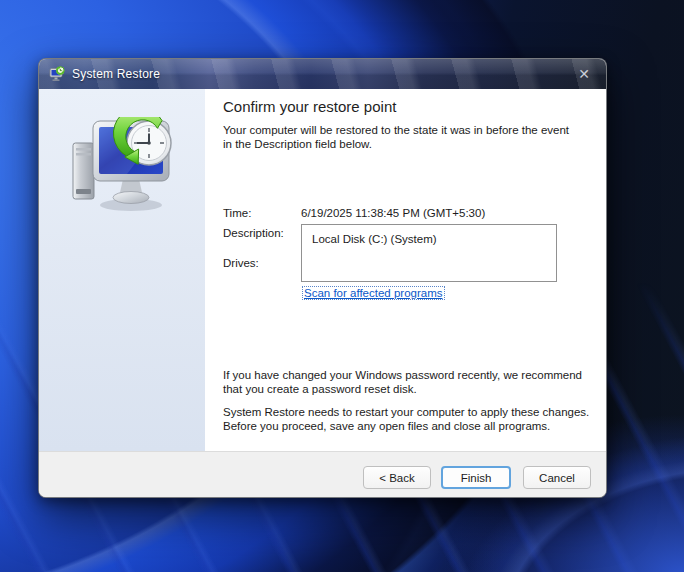 The image size is (684, 572). I want to click on system-restore-icon, so click(57, 74).